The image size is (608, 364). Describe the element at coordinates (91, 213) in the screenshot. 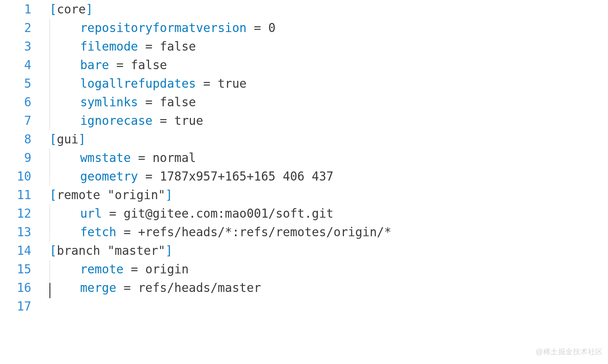

I see `config-key: url` at that location.